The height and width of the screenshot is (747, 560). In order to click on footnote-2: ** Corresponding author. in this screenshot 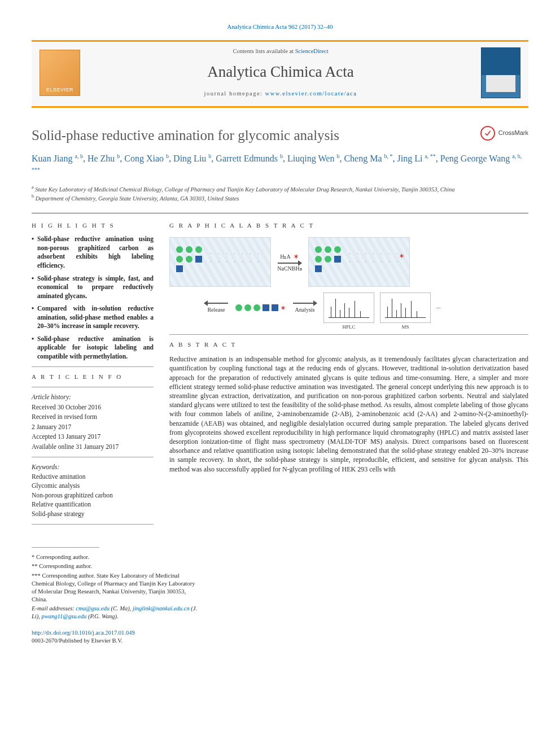, I will do `click(116, 566)`.